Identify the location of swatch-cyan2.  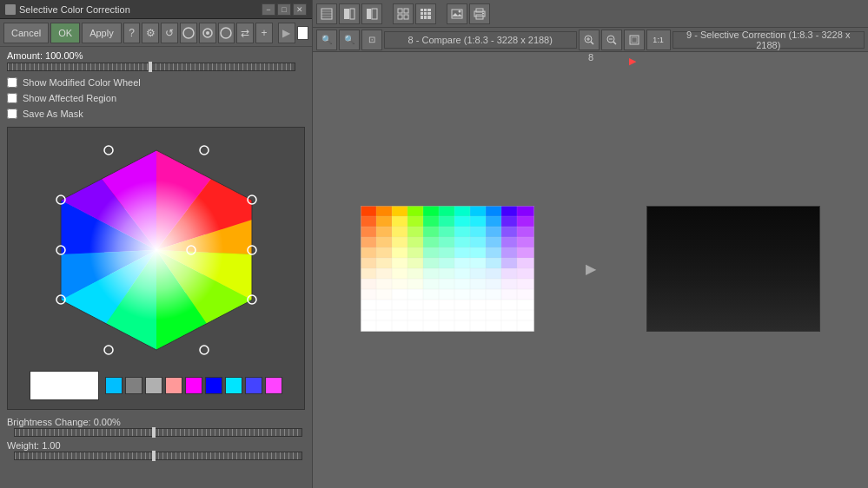
(234, 386).